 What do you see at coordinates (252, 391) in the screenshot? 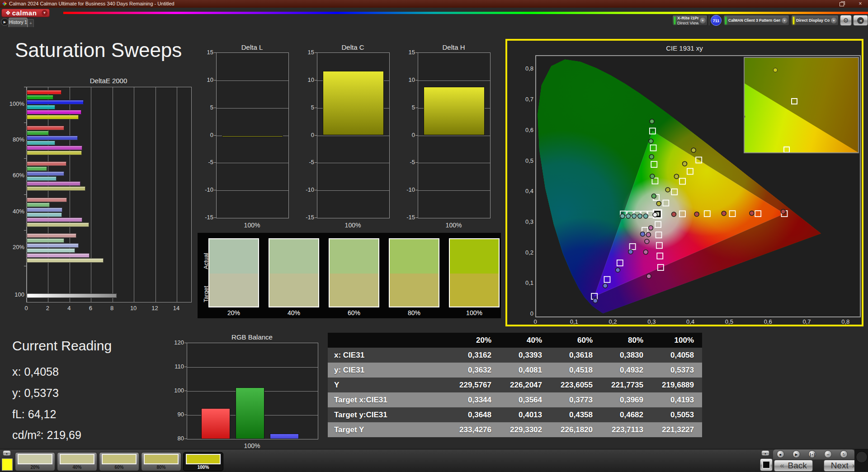
I see `rgb-plot-area` at bounding box center [252, 391].